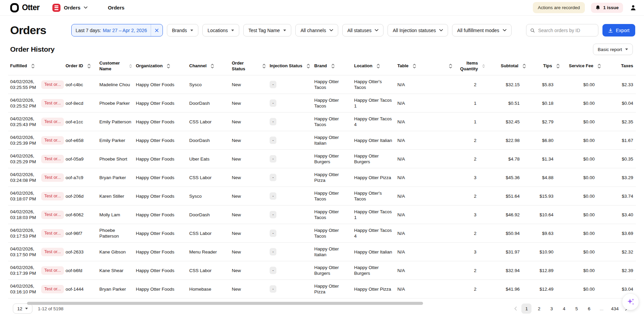 This screenshot has height=315, width=644. What do you see at coordinates (116, 289) in the screenshot?
I see `cell-customer: Bryan Parker` at bounding box center [116, 289].